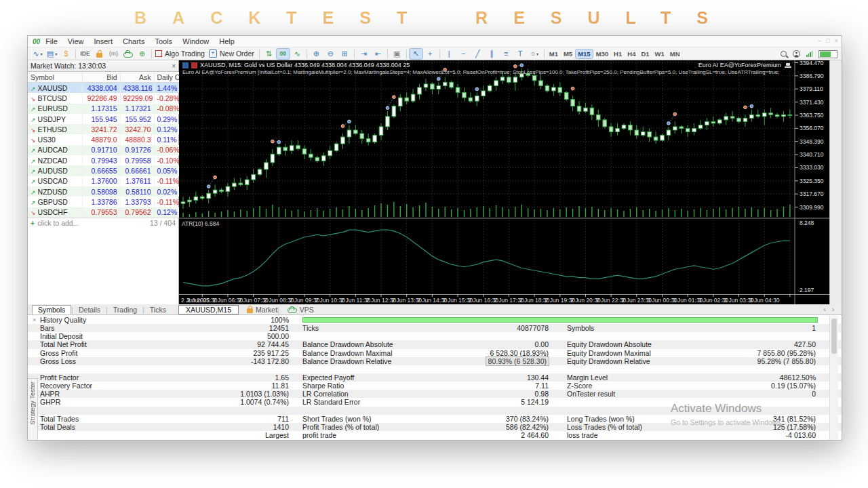  Describe the element at coordinates (104, 41) in the screenshot. I see `menu-insert: Insert` at that location.